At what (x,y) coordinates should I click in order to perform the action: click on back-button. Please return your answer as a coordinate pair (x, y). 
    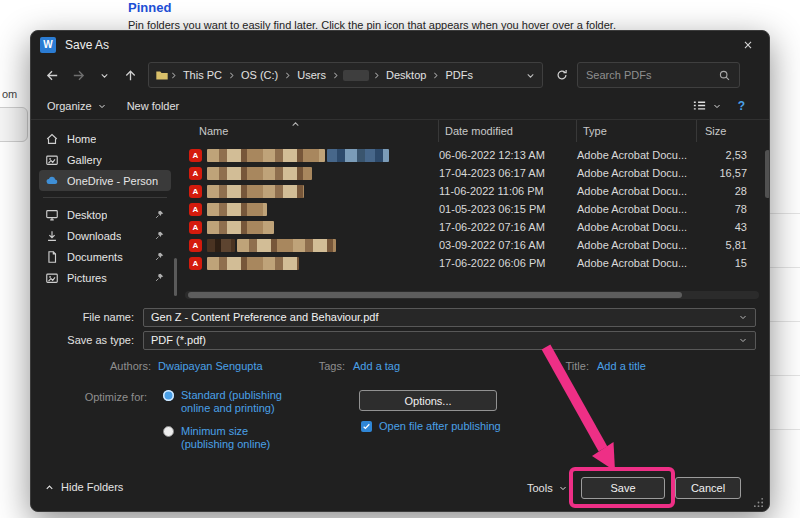
    Looking at the image, I should click on (53, 75).